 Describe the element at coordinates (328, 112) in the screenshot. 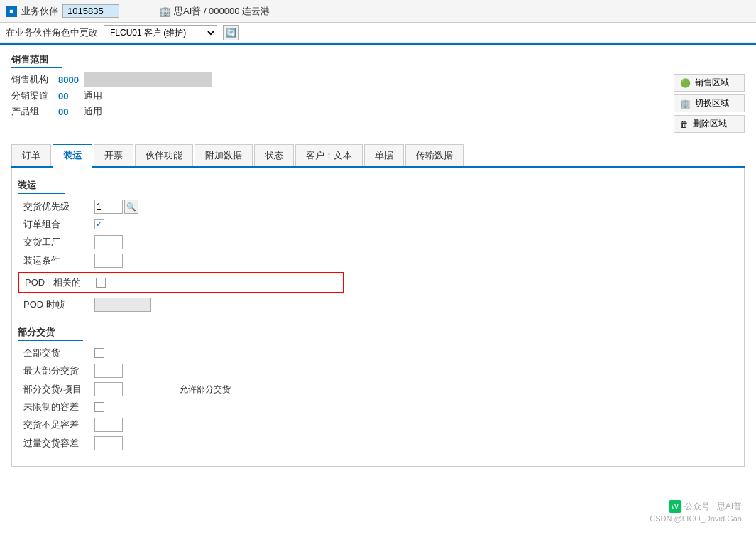

I see `product-group-row: 产品组 00 通用` at that location.